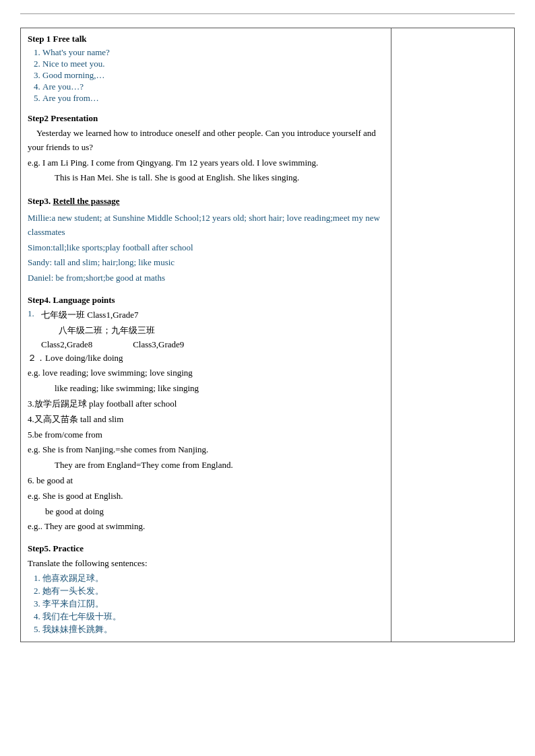 This screenshot has height=756, width=535. I want to click on list-item: 我妹妹擅长跳舞。, so click(213, 629).